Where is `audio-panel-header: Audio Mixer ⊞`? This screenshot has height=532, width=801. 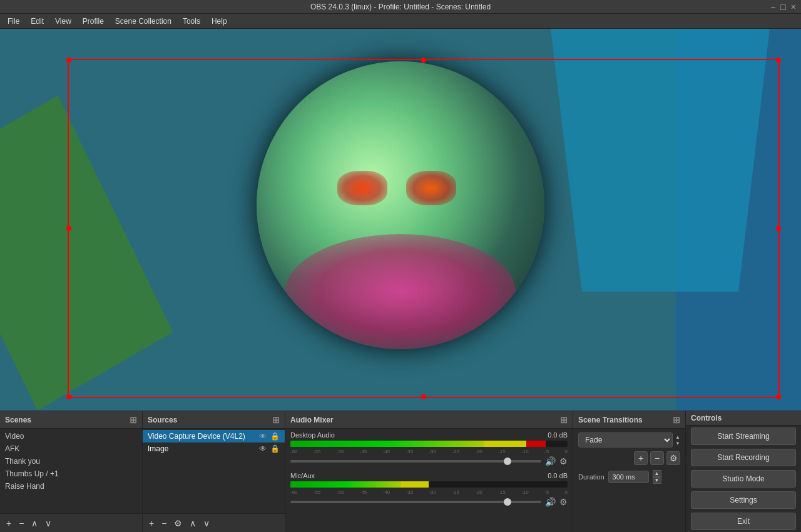 audio-panel-header: Audio Mixer ⊞ is located at coordinates (429, 420).